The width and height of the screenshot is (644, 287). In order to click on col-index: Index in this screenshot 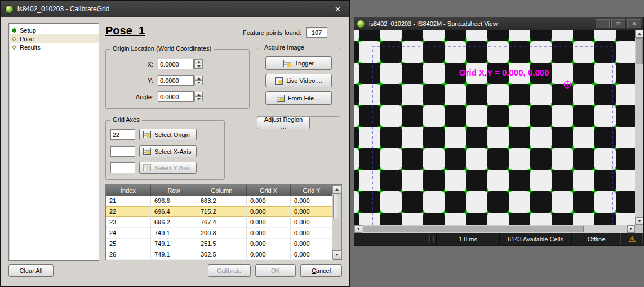, I will do `click(128, 191)`.